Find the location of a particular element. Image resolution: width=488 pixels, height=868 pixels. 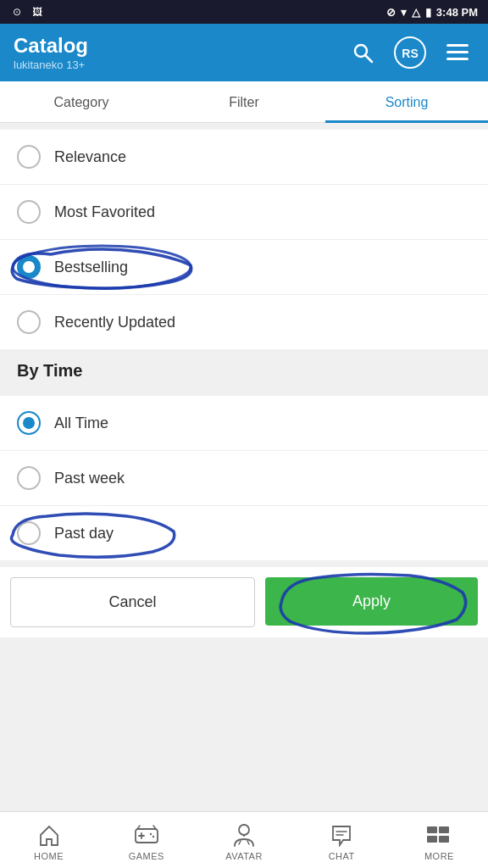

nav-item-games: GAMES is located at coordinates (146, 842).